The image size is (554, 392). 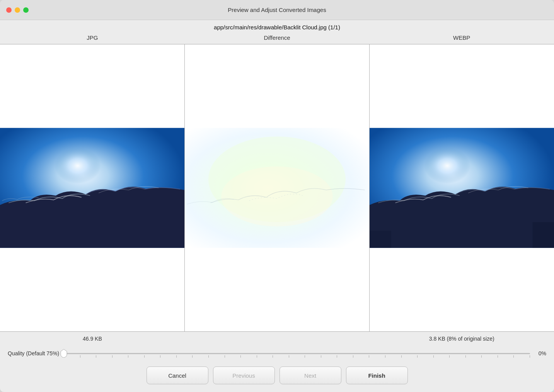 I want to click on window-controls, so click(x=17, y=10).